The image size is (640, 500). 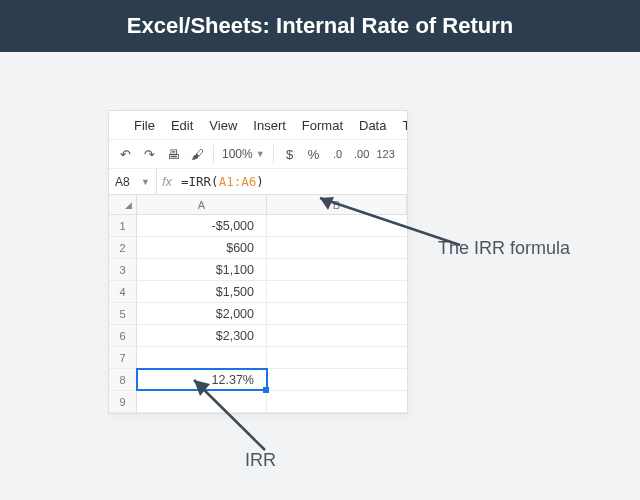 I want to click on row-header: 6, so click(x=123, y=336).